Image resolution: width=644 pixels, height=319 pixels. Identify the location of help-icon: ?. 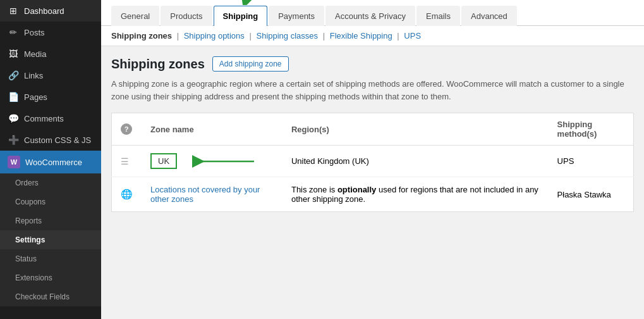
(126, 129).